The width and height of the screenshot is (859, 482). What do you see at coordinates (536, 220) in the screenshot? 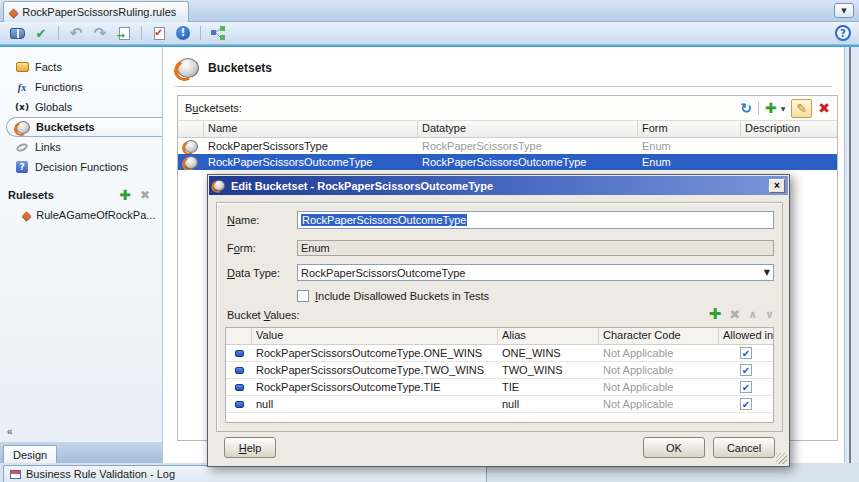
I see `name-input: RockPaperScissorsOutcomeType` at bounding box center [536, 220].